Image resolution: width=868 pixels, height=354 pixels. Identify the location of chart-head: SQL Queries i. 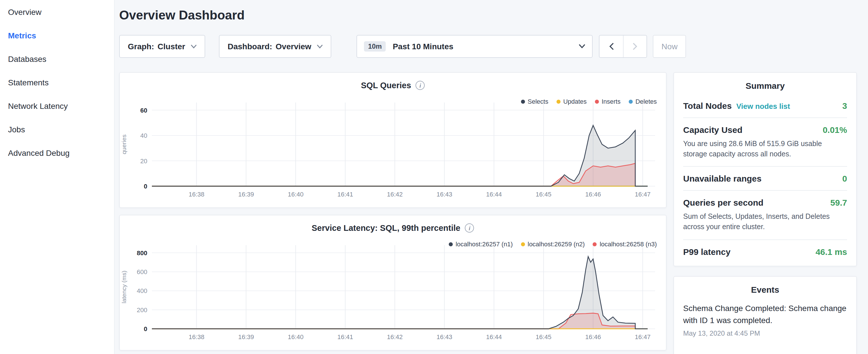
(393, 85).